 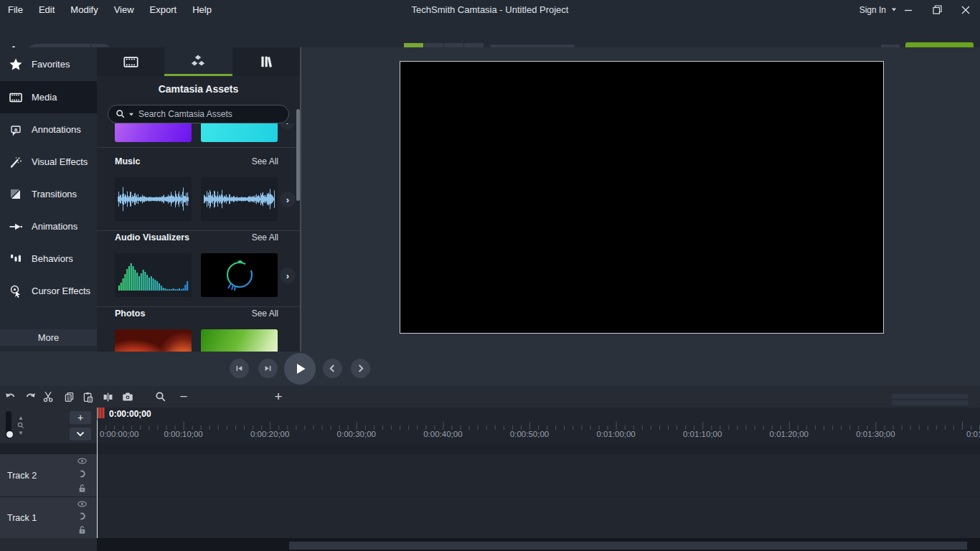 I want to click on tab-media-bin, so click(x=131, y=62).